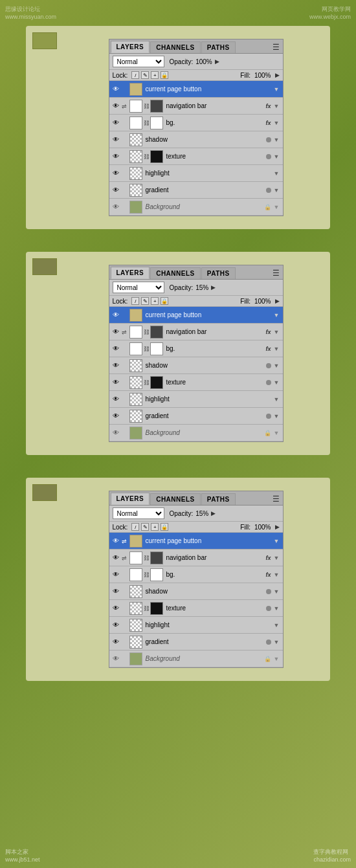 The width and height of the screenshot is (356, 868). I want to click on layer-row-0: 👁⇌current page button▼, so click(196, 541).